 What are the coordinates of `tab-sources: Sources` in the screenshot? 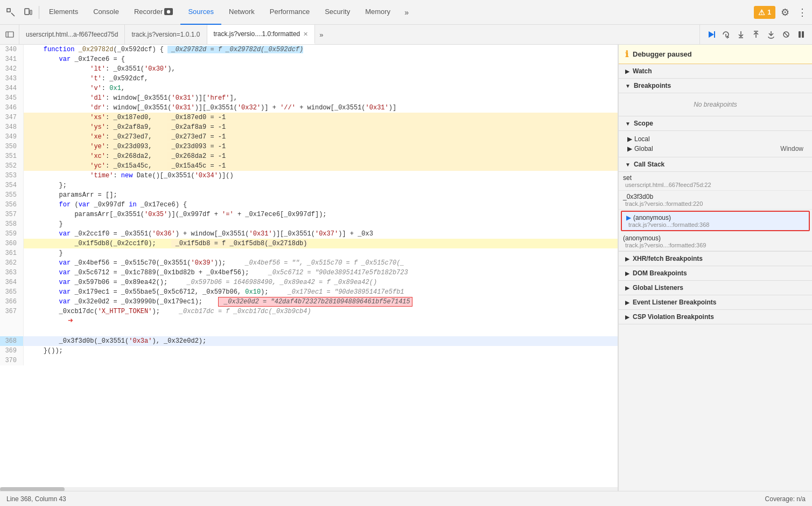 It's located at (201, 12).